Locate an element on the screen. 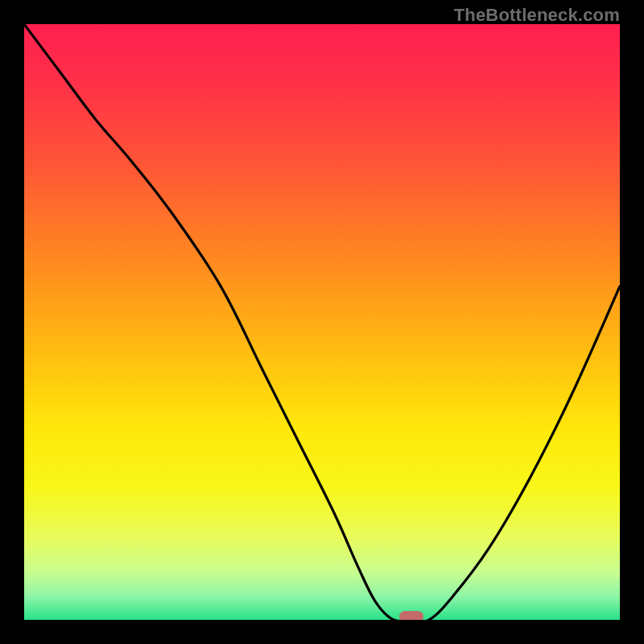  watermark-text: TheBottleneck.com is located at coordinates (537, 15).